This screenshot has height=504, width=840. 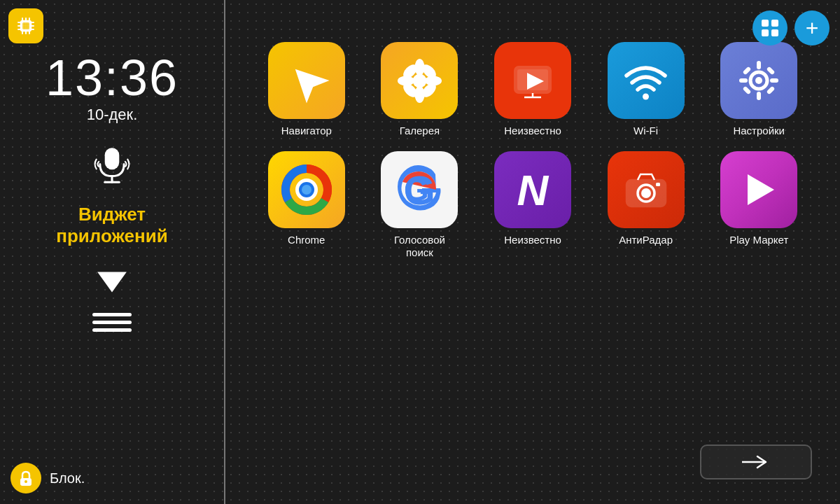 What do you see at coordinates (533, 131) in the screenshot?
I see `unknown1-label: Неизвестно` at bounding box center [533, 131].